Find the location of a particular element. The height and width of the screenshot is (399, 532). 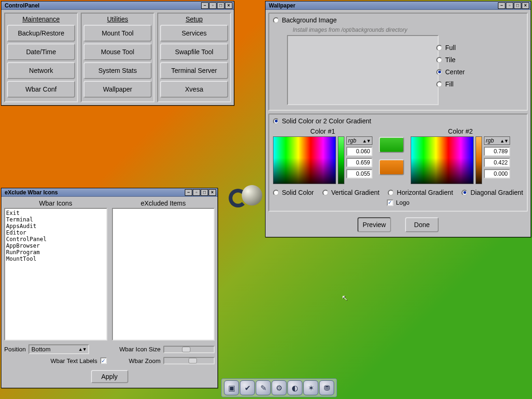

mount-icon: ⛃ is located at coordinates (327, 388).